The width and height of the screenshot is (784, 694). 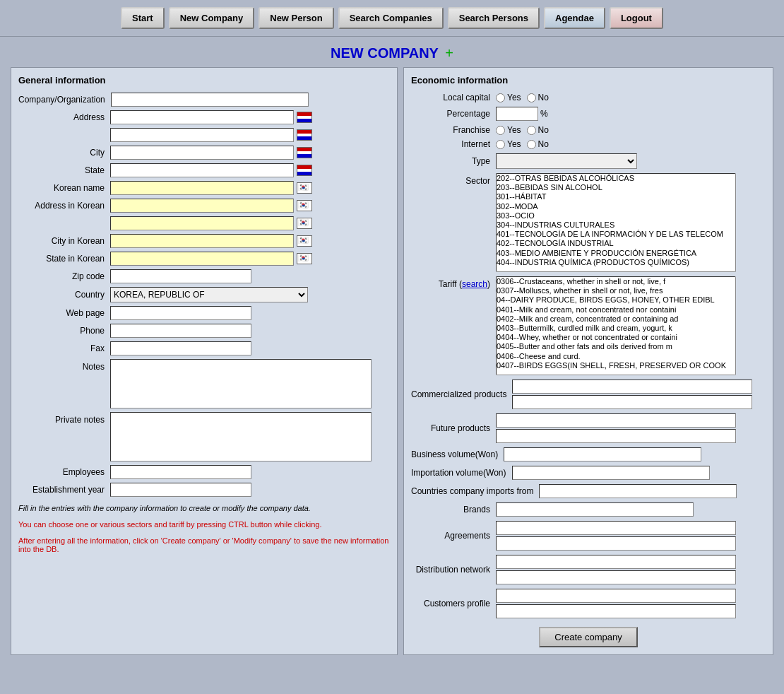 I want to click on brands-label: Brands, so click(x=453, y=510).